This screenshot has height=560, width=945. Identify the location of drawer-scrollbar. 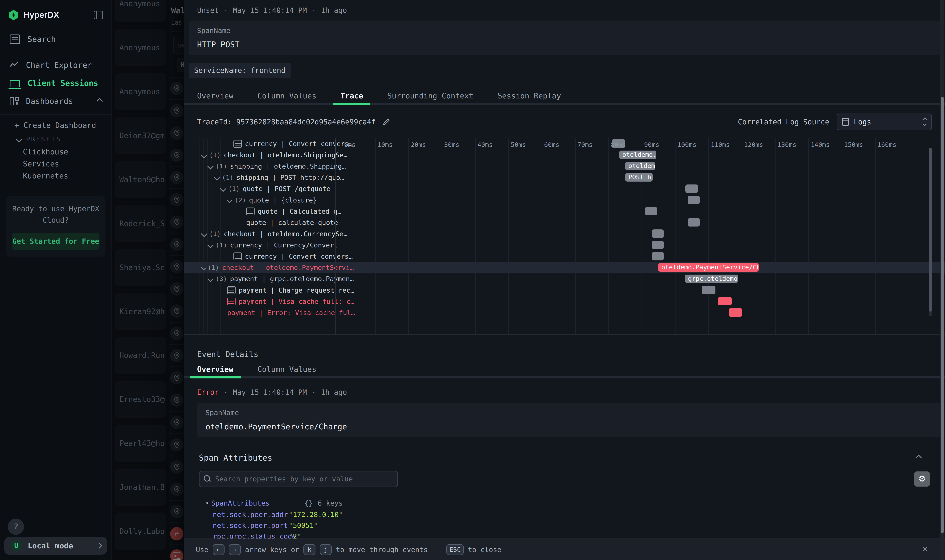
(942, 280).